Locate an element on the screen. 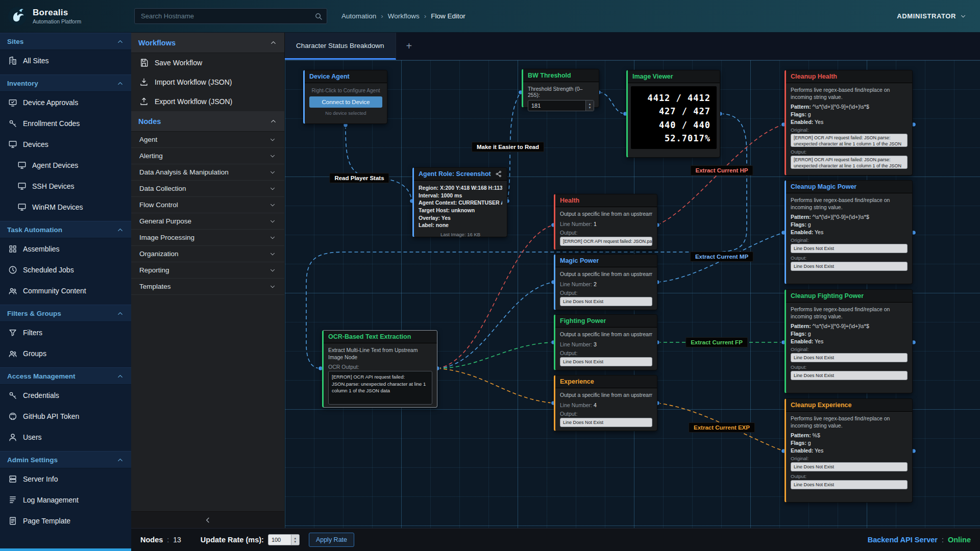  edge-label-read-player-stats: Read Player Stats is located at coordinates (359, 178).